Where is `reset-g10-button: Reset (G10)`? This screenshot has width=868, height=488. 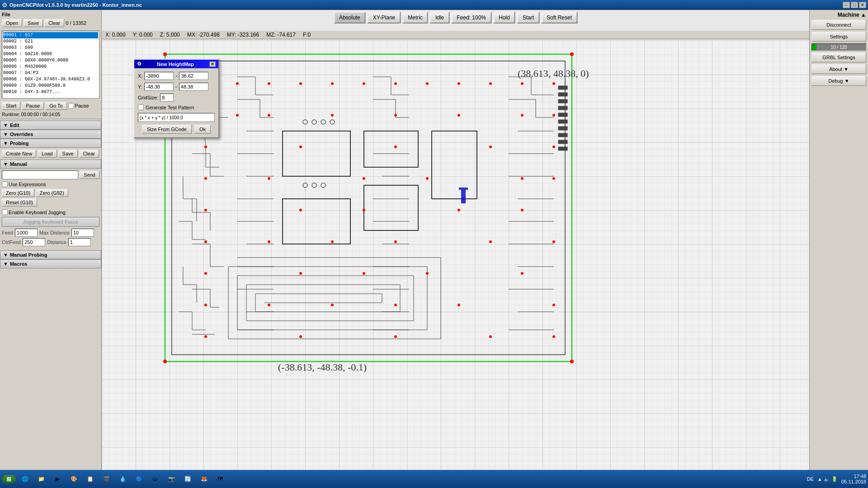
reset-g10-button: Reset (G10) is located at coordinates (19, 202).